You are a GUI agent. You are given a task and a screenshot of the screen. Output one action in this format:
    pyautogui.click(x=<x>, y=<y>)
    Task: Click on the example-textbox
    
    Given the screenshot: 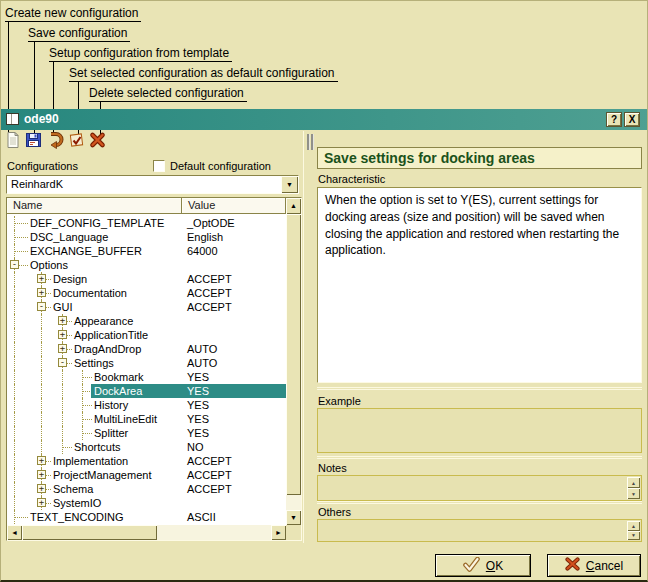 What is the action you would take?
    pyautogui.click(x=480, y=430)
    